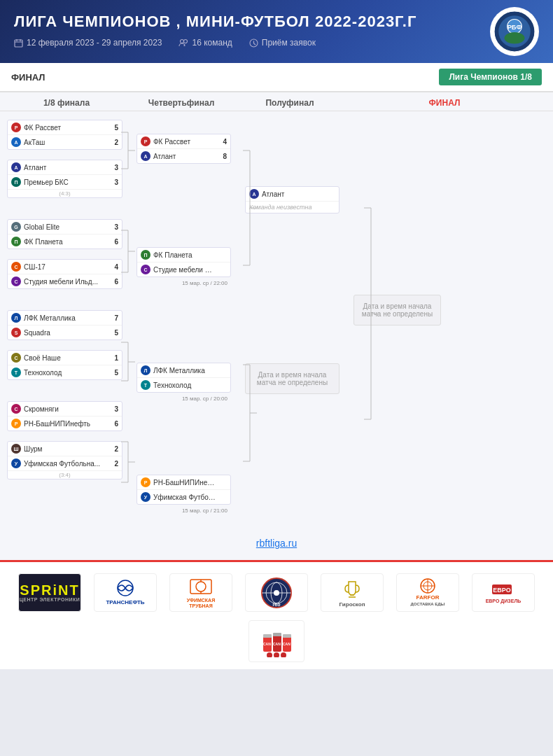  I want to click on sponsor-sprint: SPRiNT ЦЕНТР ЭЛЕКТРОНИКИ, so click(50, 592).